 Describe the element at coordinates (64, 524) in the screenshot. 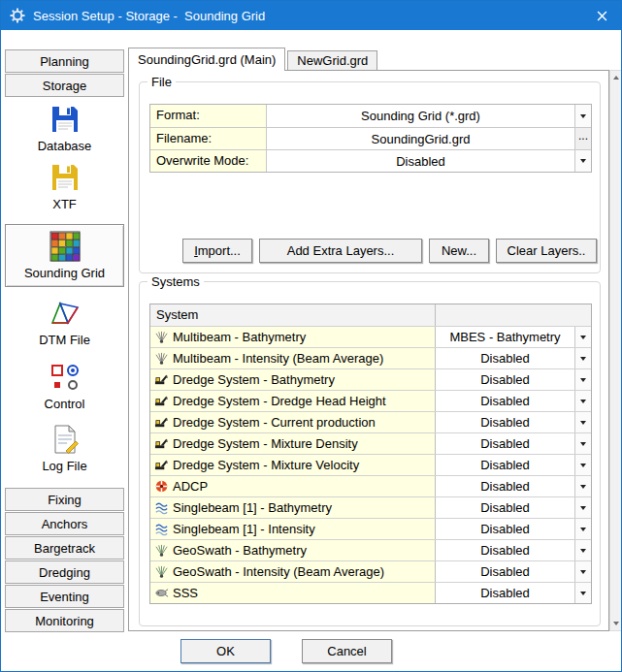

I see `sidebar-item-anchors: Anchors` at that location.